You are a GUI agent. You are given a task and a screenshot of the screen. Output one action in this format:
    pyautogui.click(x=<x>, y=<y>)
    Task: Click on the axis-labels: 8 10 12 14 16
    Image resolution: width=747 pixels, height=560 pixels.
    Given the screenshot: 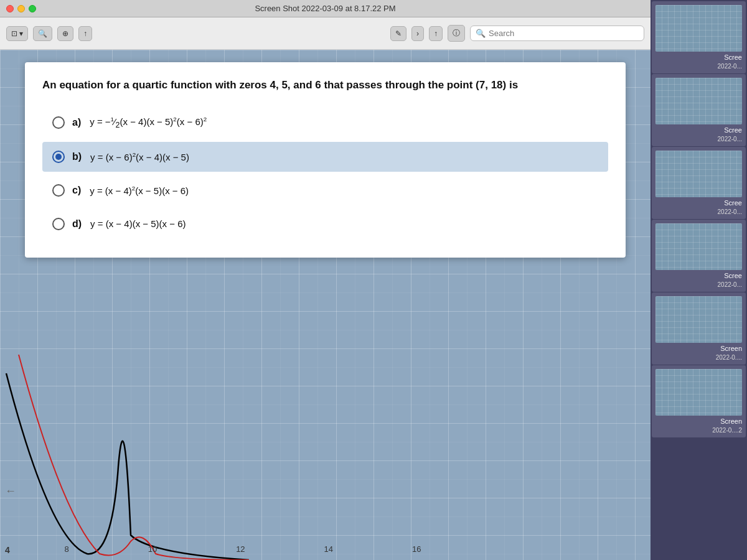 What is the action you would take?
    pyautogui.click(x=243, y=549)
    